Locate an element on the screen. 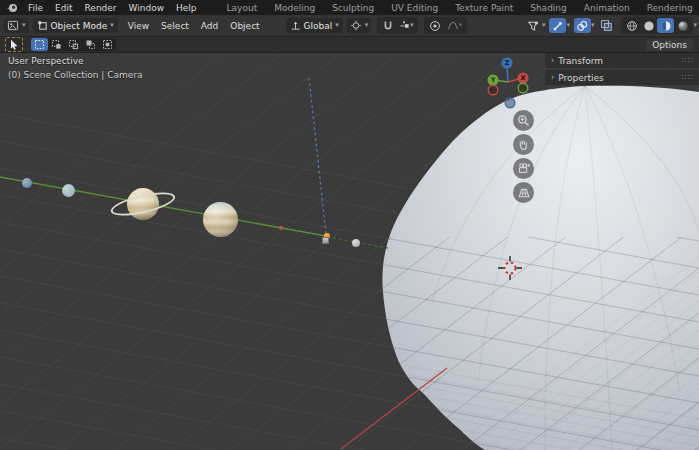 The image size is (699, 450). magnet-icon is located at coordinates (388, 26).